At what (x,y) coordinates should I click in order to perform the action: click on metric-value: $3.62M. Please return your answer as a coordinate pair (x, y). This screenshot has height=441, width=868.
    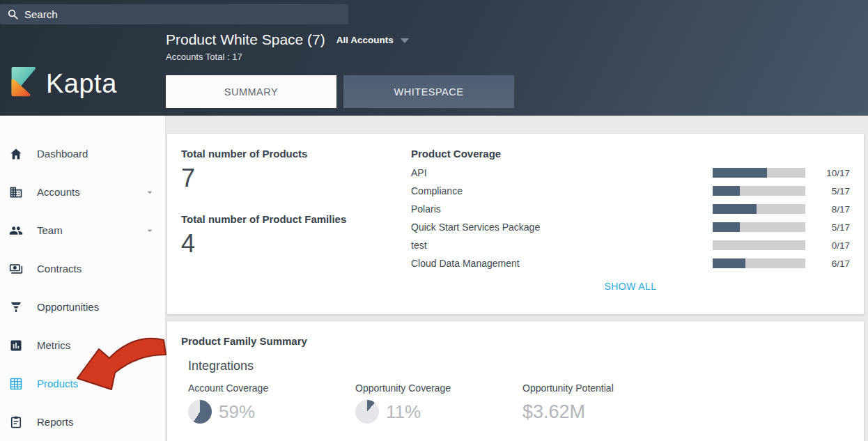
    Looking at the image, I should click on (554, 412).